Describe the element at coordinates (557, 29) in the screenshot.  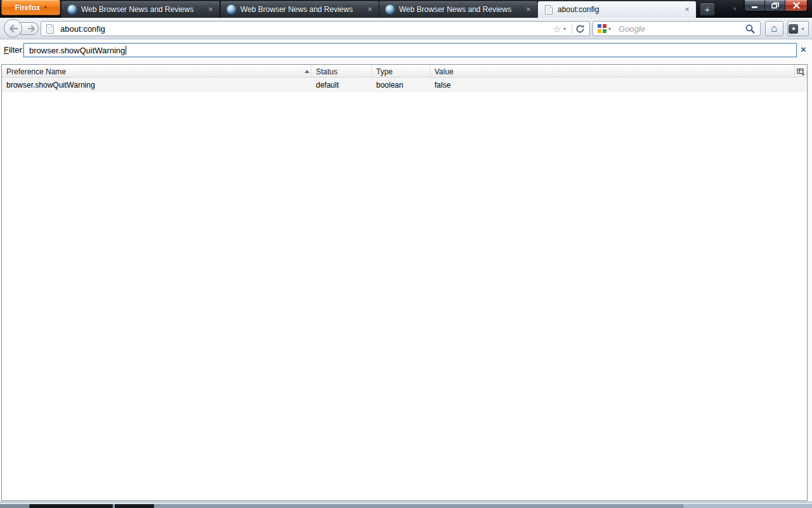
I see `bookmark-star-icon: ☆` at that location.